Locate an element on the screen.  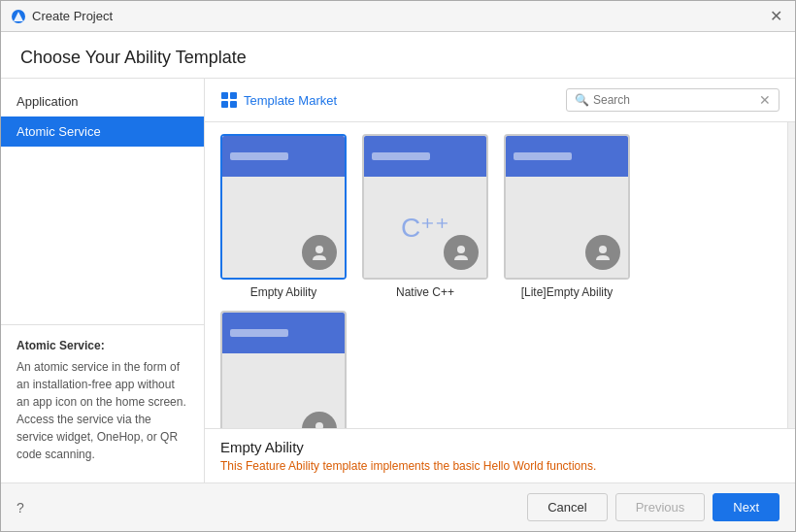
phone-avatar is located at coordinates (319, 252).